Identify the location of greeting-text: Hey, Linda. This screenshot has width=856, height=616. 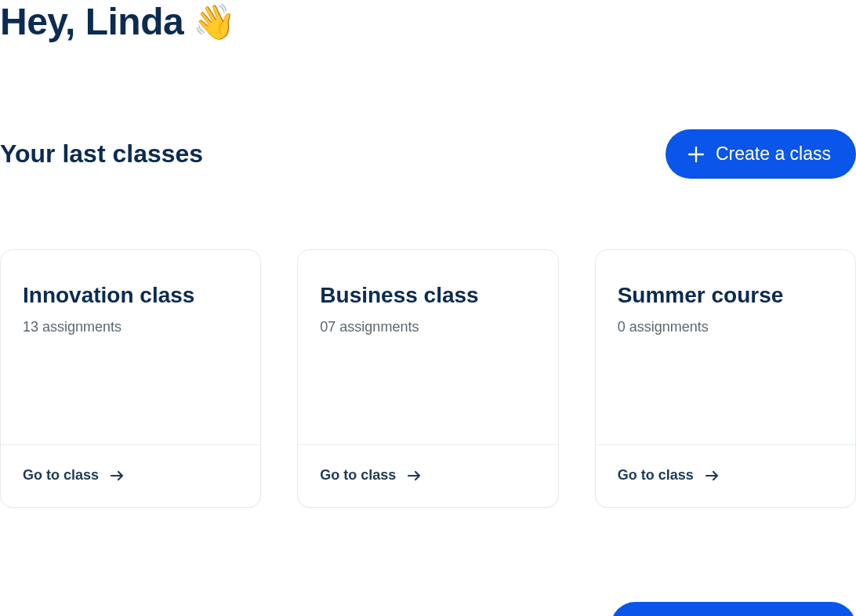
(92, 22).